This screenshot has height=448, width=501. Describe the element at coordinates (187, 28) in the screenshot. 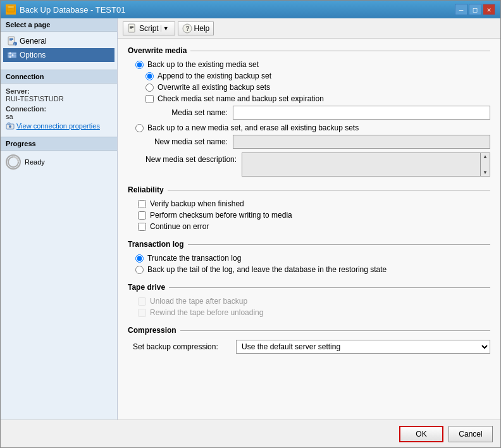

I see `help-icon: ?` at that location.